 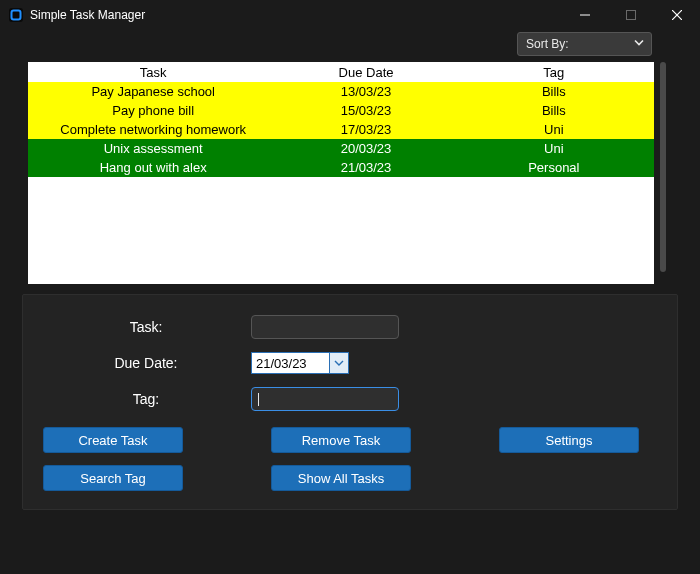 I want to click on cell-task: Complete networking homework, so click(x=153, y=130).